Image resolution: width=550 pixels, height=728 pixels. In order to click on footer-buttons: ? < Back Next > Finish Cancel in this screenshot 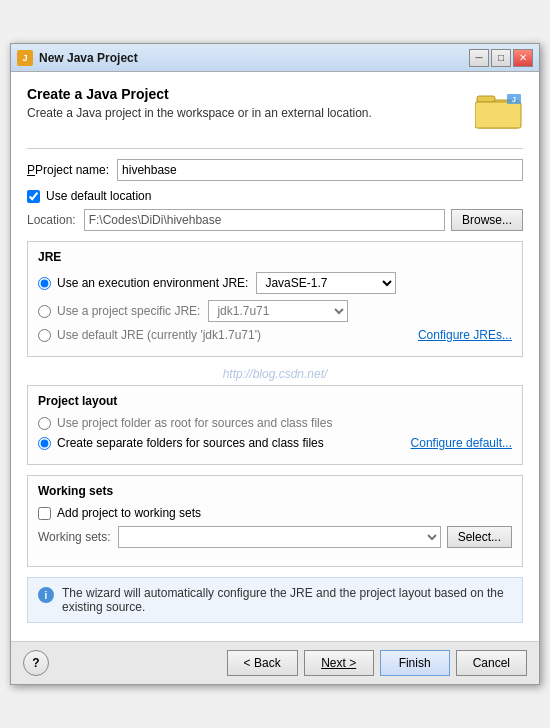, I will do `click(275, 662)`.